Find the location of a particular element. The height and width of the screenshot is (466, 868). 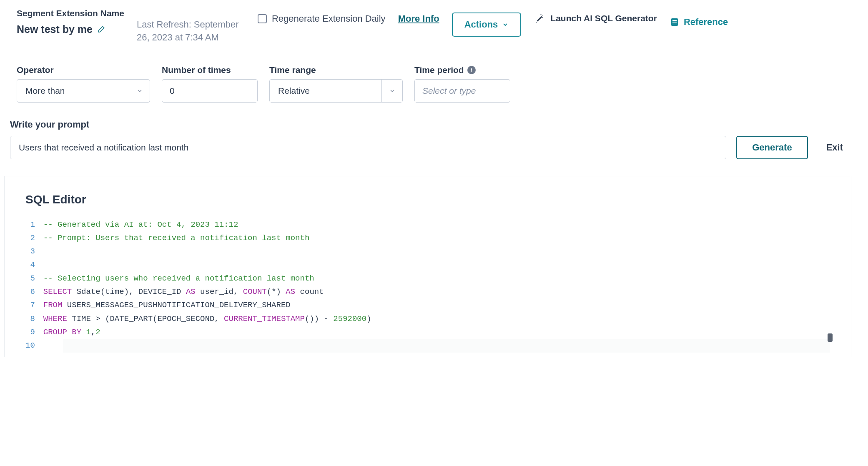

book-icon is located at coordinates (675, 22).